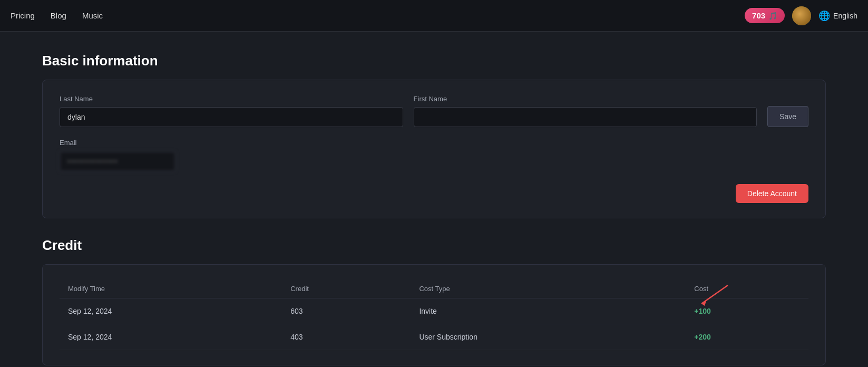 The width and height of the screenshot is (868, 367). I want to click on nav-music: Music, so click(93, 16).